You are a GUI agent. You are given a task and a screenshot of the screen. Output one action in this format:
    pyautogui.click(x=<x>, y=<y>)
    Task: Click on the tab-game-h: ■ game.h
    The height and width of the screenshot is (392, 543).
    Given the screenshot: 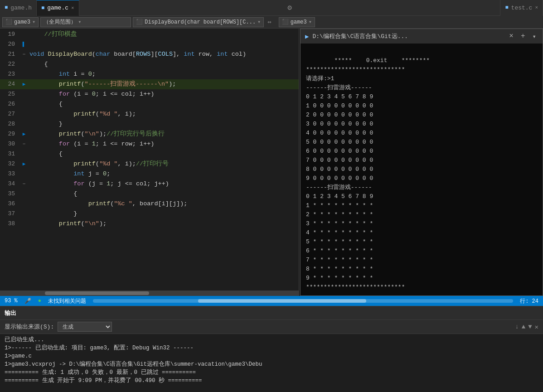 What is the action you would take?
    pyautogui.click(x=18, y=8)
    